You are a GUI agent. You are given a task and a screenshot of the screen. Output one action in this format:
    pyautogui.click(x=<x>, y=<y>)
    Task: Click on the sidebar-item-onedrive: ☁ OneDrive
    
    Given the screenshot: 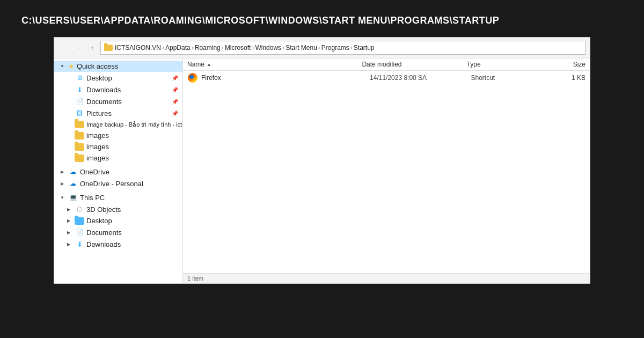 What is the action you would take?
    pyautogui.click(x=118, y=172)
    